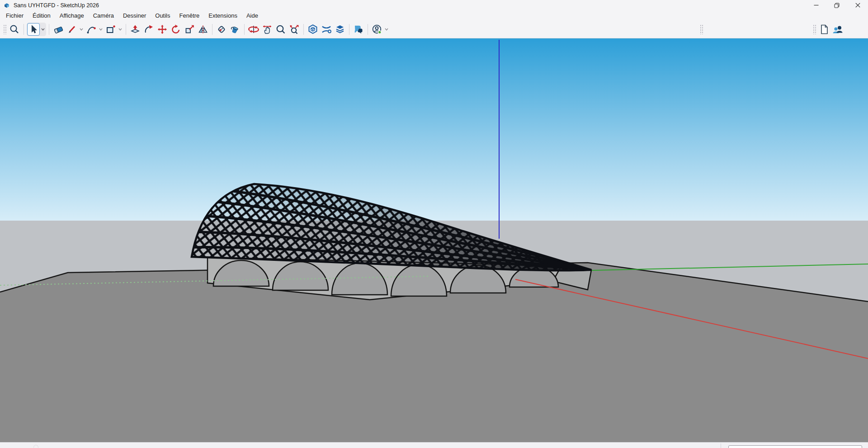 This screenshot has width=868, height=448. I want to click on orbit-tool-button, so click(254, 29).